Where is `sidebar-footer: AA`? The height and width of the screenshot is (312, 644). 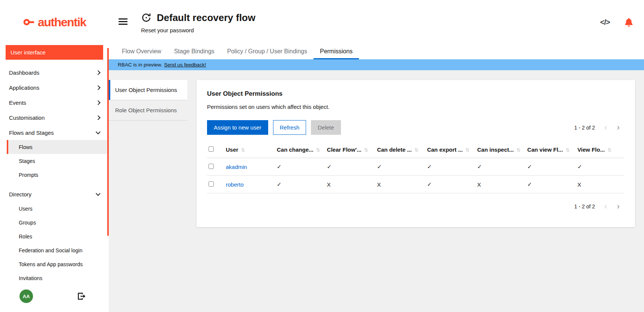 sidebar-footer: AA is located at coordinates (54, 301).